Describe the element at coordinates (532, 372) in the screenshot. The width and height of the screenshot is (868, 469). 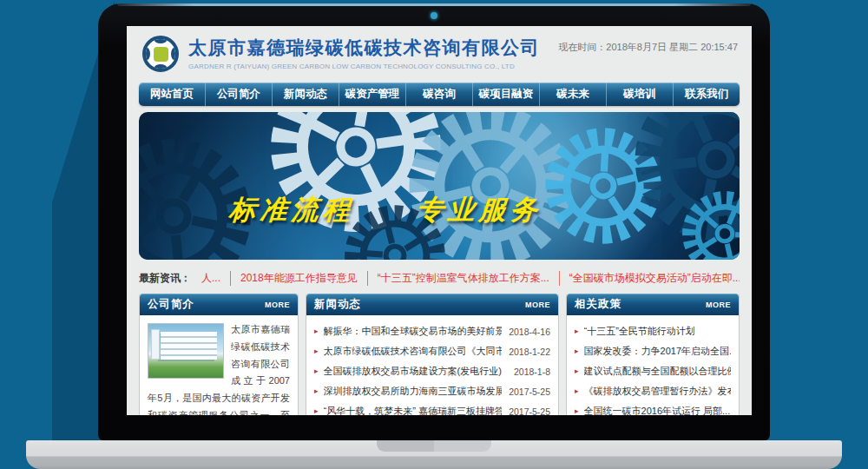
I see `news-date: 2018-1-8` at that location.